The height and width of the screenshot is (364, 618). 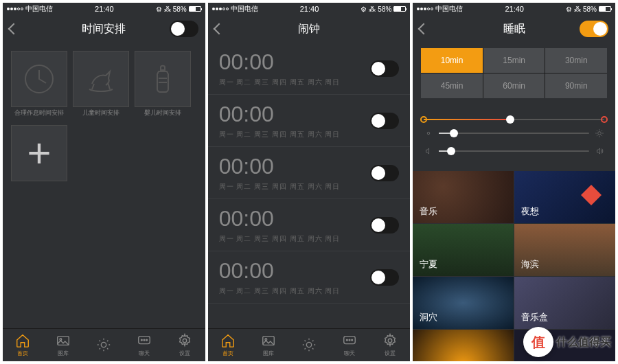 I want to click on clock-icon, so click(x=39, y=79).